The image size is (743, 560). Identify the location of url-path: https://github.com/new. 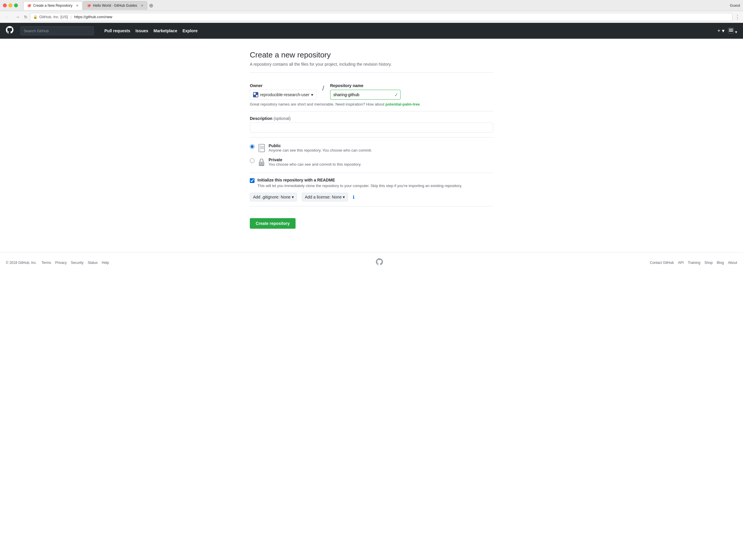
(93, 17).